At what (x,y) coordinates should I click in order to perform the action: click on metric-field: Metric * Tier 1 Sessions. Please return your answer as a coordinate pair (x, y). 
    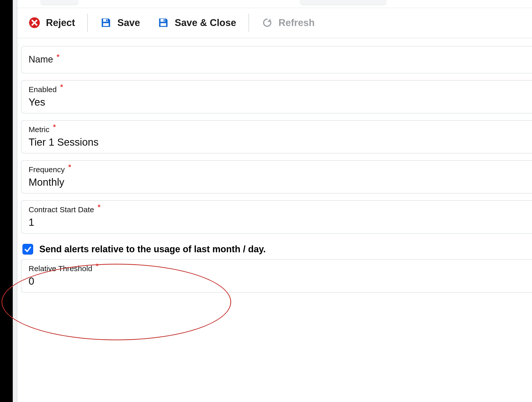
    Looking at the image, I should click on (277, 137).